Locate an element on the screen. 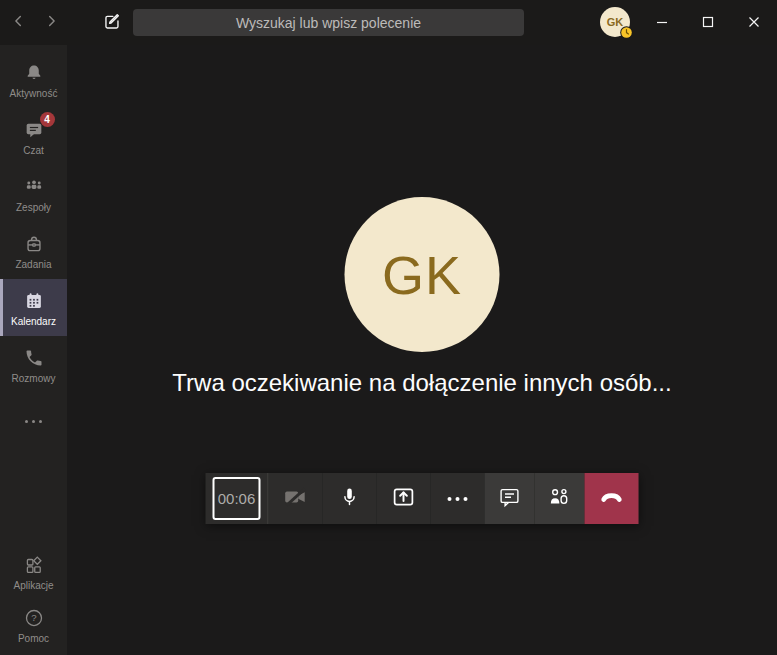 The height and width of the screenshot is (655, 777). sidebar-item-label: Aktywność is located at coordinates (34, 94).